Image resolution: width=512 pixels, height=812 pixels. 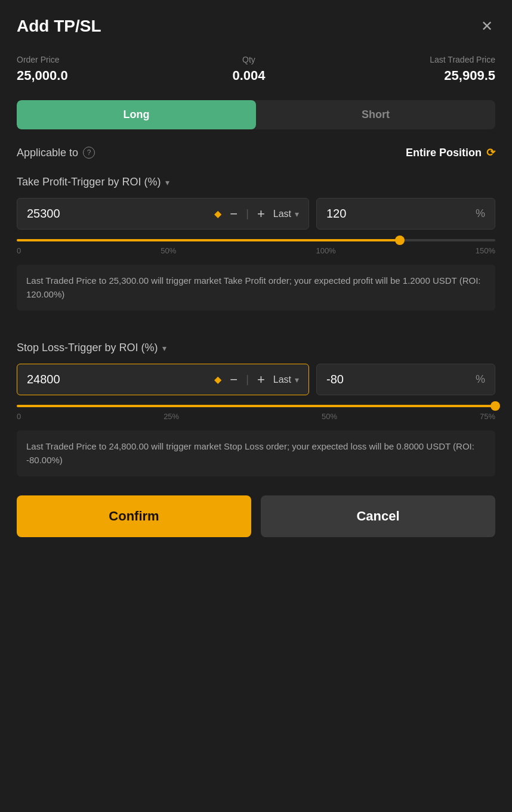 I want to click on take-profit-price-value: 25300, so click(x=118, y=213).